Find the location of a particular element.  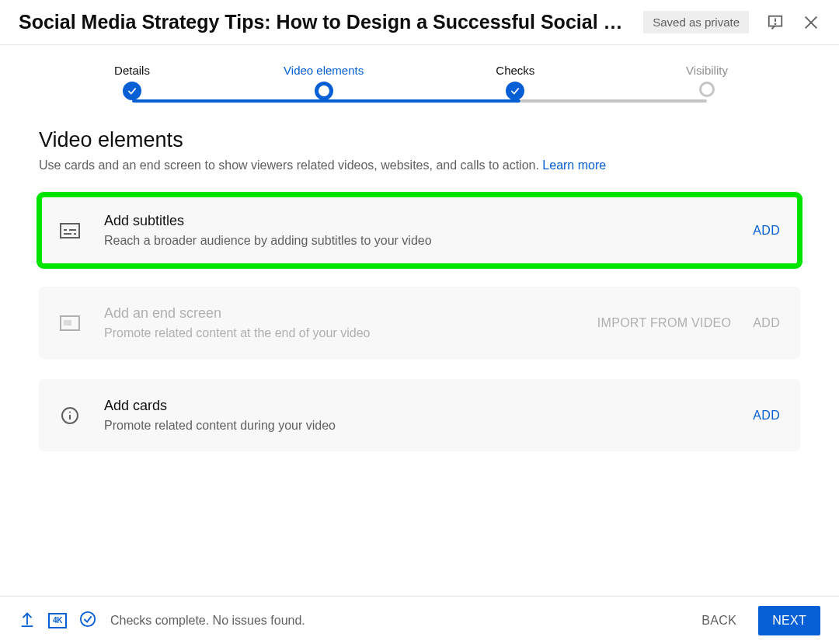

step-visibility: Visibility is located at coordinates (707, 82).